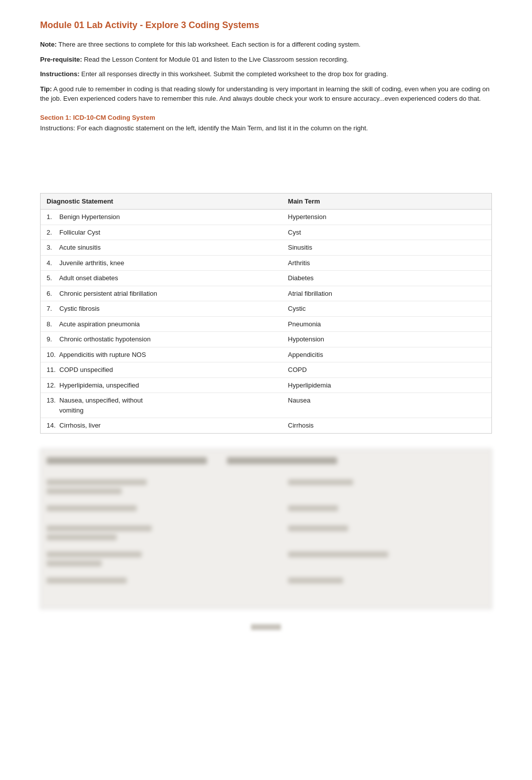 This screenshot has width=532, height=780. Describe the element at coordinates (209, 44) in the screenshot. I see `note-text: There are three sections to complete for…` at that location.